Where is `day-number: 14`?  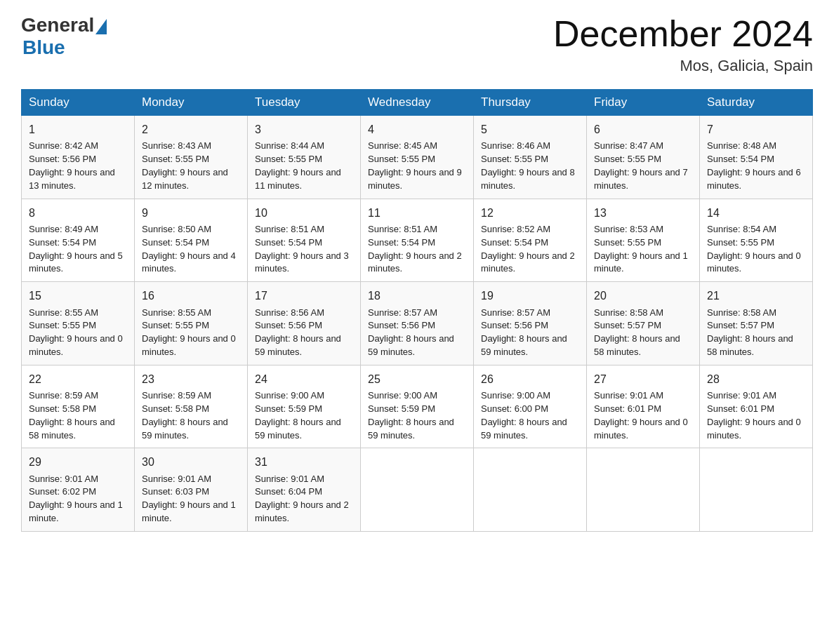 day-number: 14 is located at coordinates (756, 213).